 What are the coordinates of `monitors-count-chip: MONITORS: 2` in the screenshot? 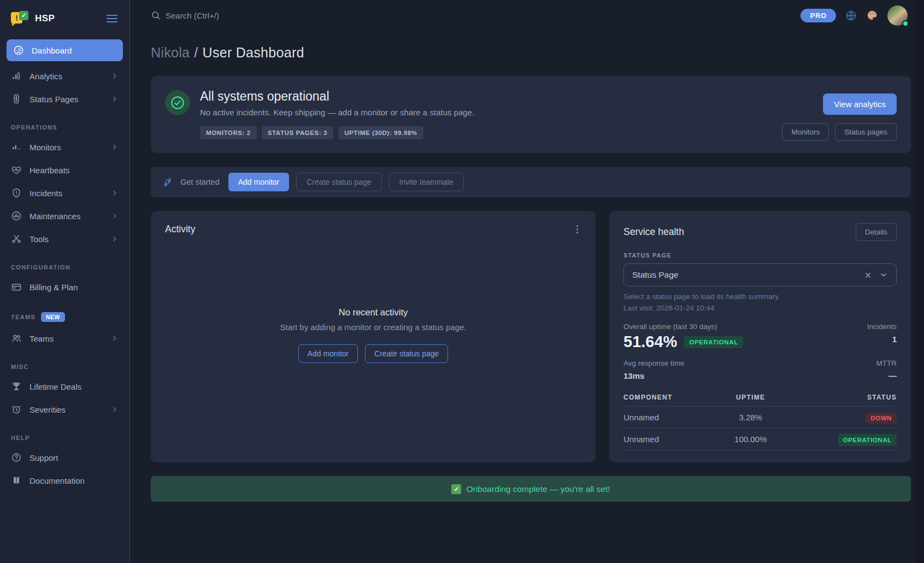 It's located at (228, 133).